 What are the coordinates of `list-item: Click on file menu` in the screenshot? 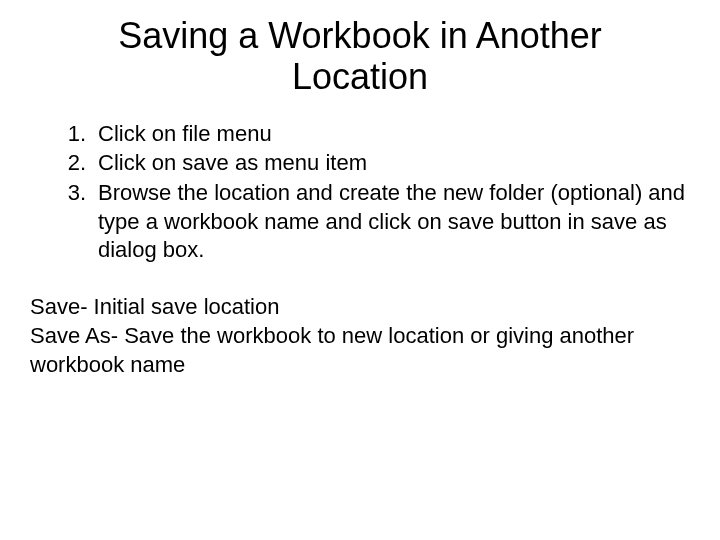 It's located at (360, 134).